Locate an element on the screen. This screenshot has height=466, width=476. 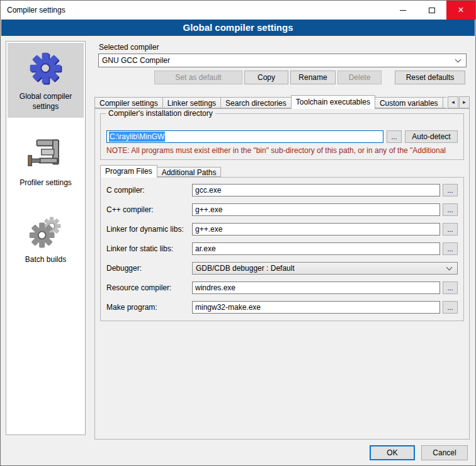
sidebar-item-profiler-settings: Profiler settings is located at coordinates (45, 161).